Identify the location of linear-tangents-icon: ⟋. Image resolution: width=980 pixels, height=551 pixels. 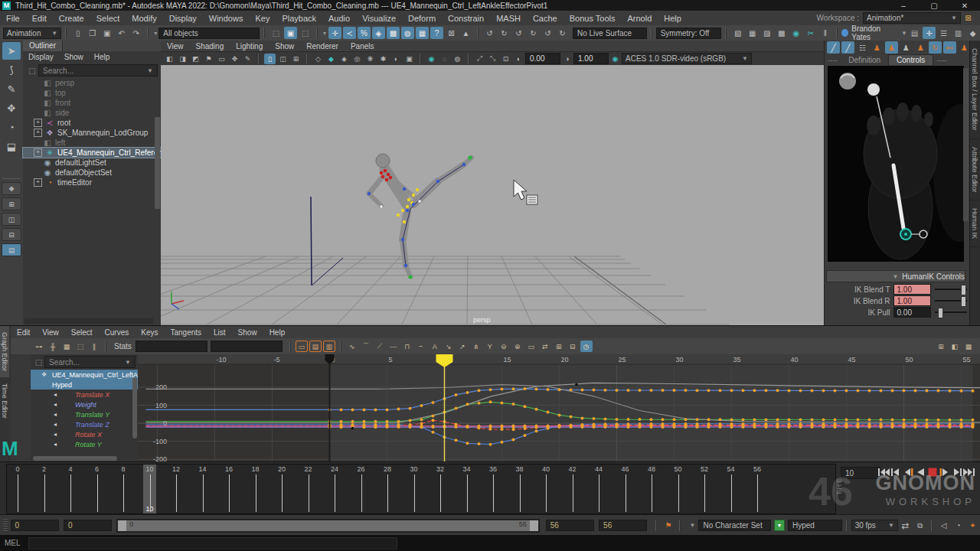
(380, 346).